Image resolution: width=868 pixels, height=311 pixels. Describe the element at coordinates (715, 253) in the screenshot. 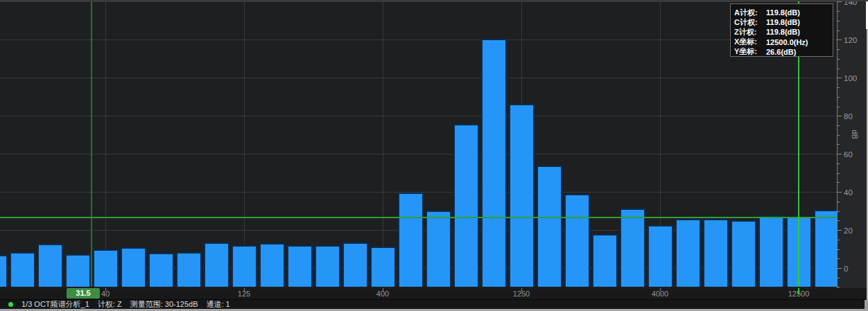

I see `bar-6300Hz` at that location.